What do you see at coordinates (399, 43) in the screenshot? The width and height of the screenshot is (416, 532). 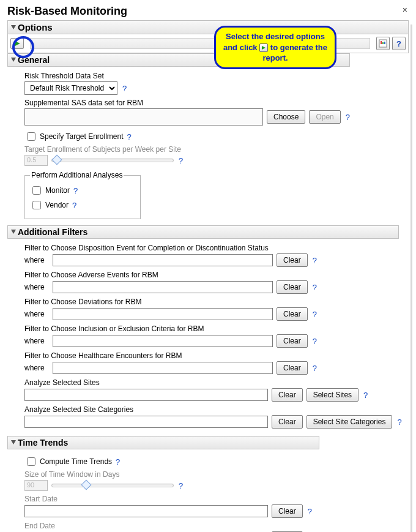 I see `help-button: ?` at bounding box center [399, 43].